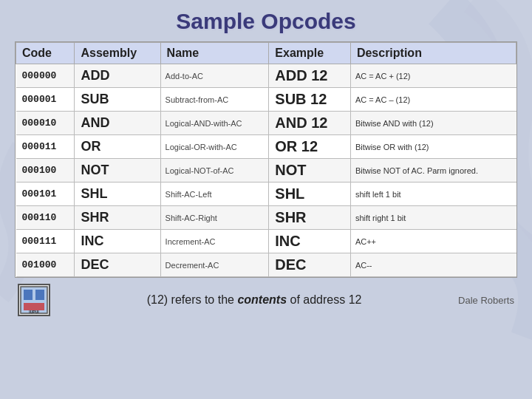  Describe the element at coordinates (310, 194) in the screenshot. I see `cell-example: SHL` at that location.